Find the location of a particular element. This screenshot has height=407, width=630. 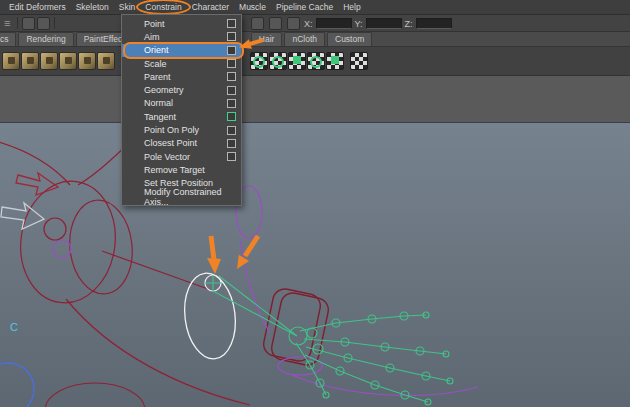

paint-feather-icon is located at coordinates (87, 61).